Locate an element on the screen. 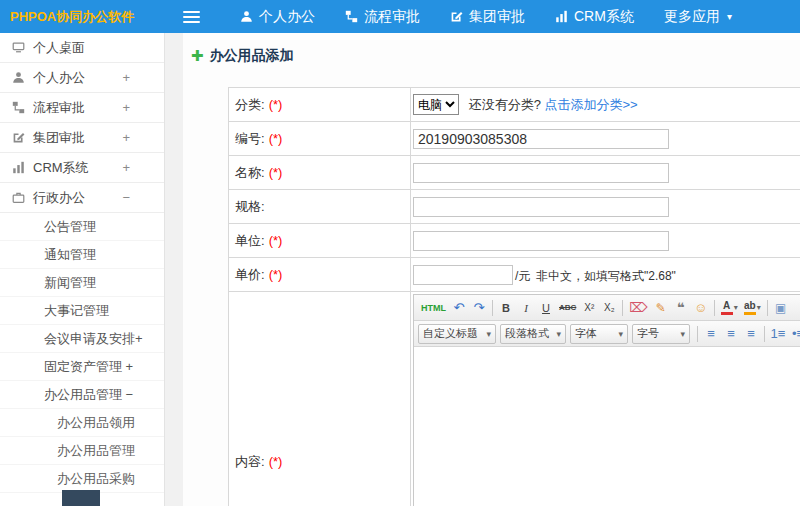 The image size is (800, 506). eraser-icon: ⌦ is located at coordinates (638, 308).